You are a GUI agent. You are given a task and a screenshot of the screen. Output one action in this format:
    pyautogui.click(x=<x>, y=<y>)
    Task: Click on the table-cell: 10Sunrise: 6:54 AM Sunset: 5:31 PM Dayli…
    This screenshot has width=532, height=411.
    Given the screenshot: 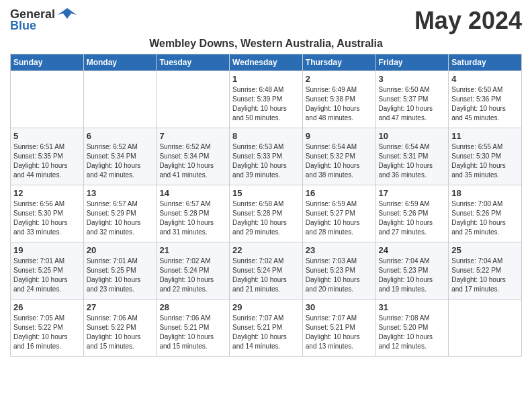 What is the action you would take?
    pyautogui.click(x=412, y=157)
    